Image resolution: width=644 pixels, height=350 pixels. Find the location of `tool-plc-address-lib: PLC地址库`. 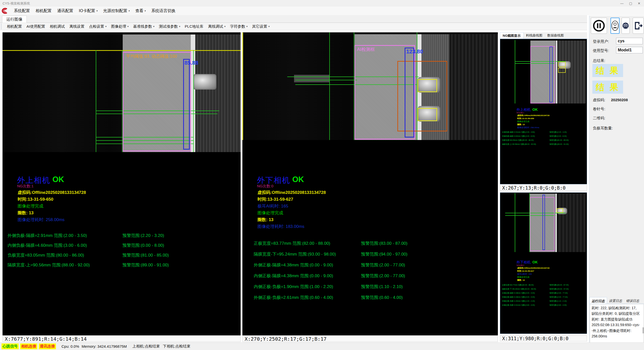

tool-plc-address-lib: PLC地址库 is located at coordinates (194, 27).